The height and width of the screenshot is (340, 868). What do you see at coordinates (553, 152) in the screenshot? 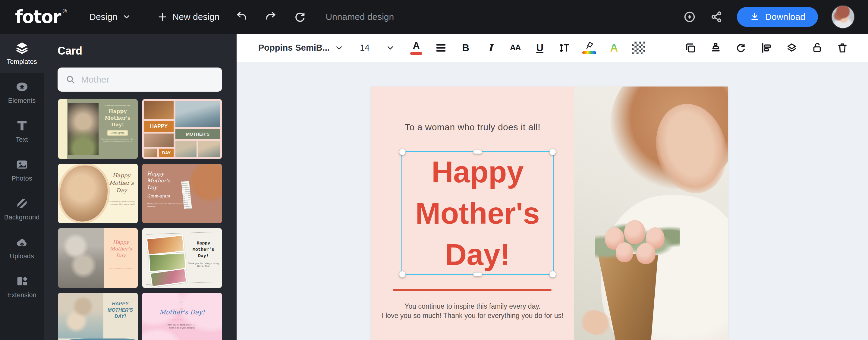
I see `resize-handle-top-right` at bounding box center [553, 152].